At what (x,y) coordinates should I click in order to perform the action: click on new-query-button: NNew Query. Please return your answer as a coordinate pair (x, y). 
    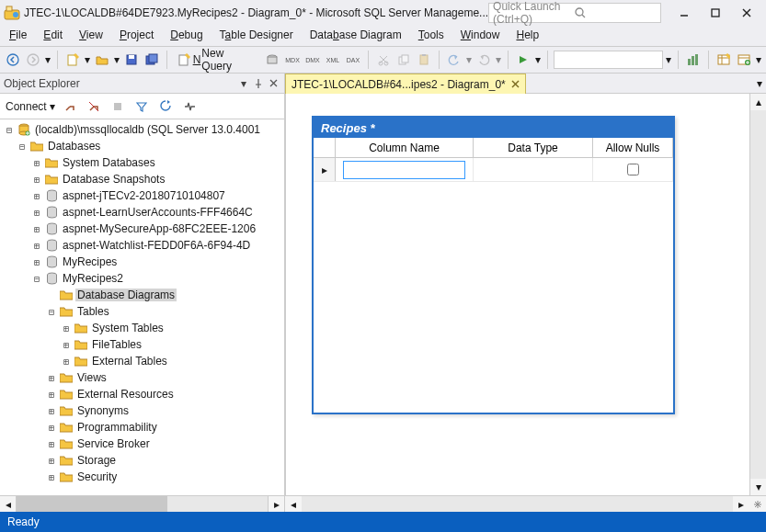
    Looking at the image, I should click on (217, 60).